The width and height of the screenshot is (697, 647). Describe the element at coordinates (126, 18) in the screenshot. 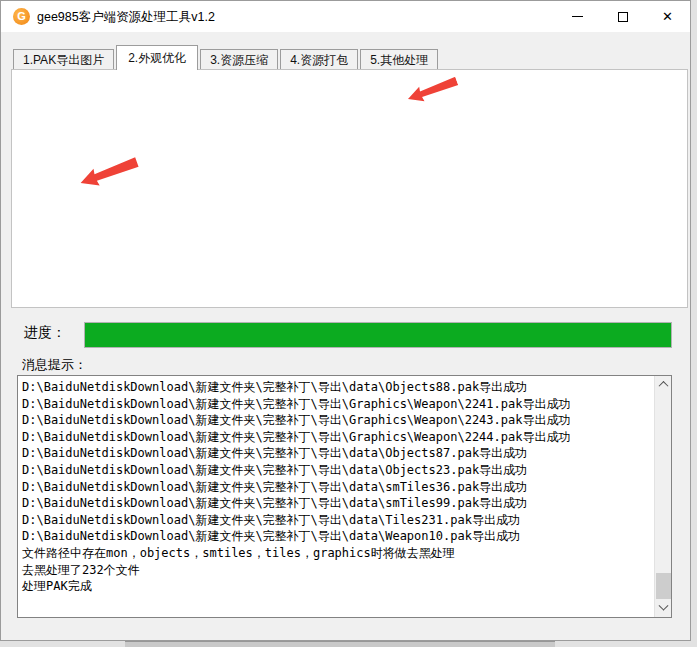

I see `window-title: gee985客户端资源处理工具v1.2` at that location.